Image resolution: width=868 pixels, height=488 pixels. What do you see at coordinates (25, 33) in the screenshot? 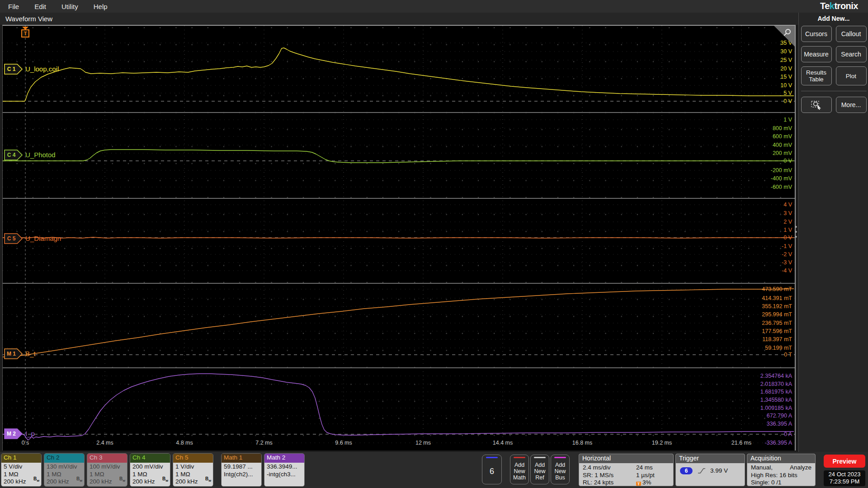
I see `trigger-t-icon: T` at bounding box center [25, 33].